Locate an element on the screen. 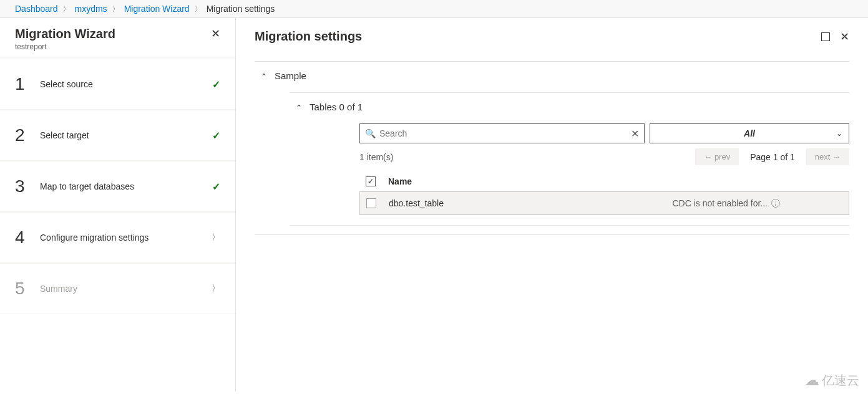 Image resolution: width=868 pixels, height=394 pixels. subsection-label: Tables 0 of 1 is located at coordinates (336, 107).